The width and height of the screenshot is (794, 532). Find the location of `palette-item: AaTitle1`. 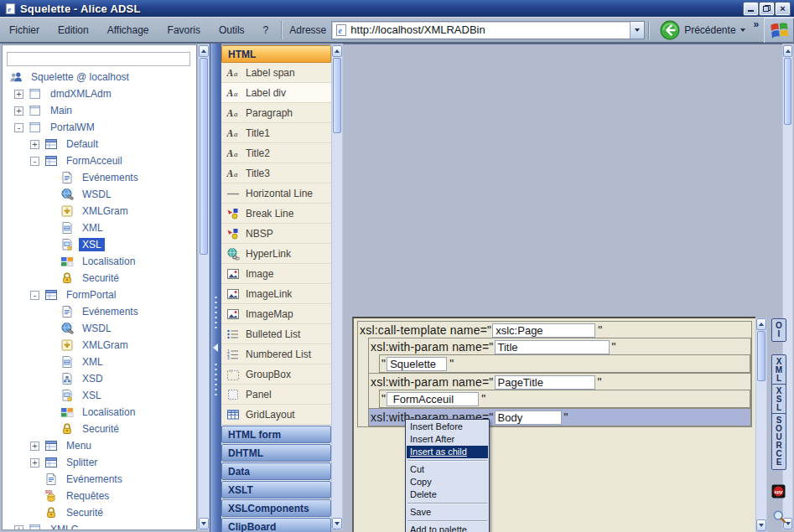

palette-item: AaTitle1 is located at coordinates (277, 133).